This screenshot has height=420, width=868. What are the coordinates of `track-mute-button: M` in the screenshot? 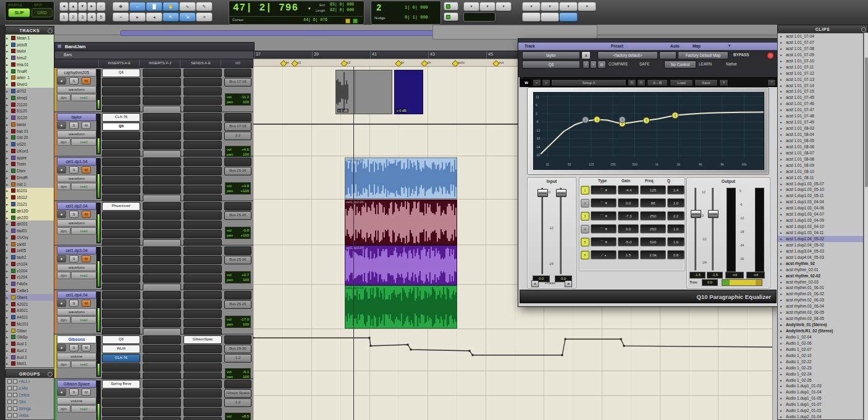 It's located at (86, 303).